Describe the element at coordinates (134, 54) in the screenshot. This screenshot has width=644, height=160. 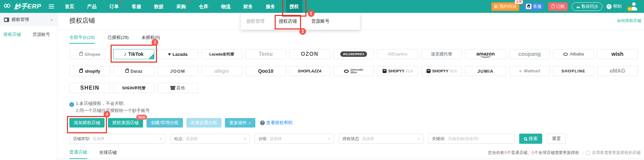
I see `platform-tile: TikTok 3` at that location.